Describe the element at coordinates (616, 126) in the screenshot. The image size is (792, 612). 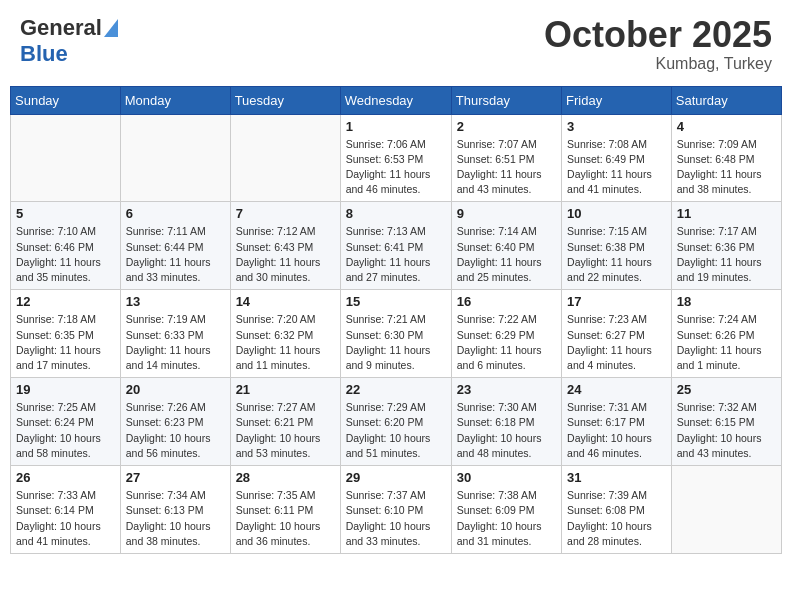
I see `day-number: 3` at that location.